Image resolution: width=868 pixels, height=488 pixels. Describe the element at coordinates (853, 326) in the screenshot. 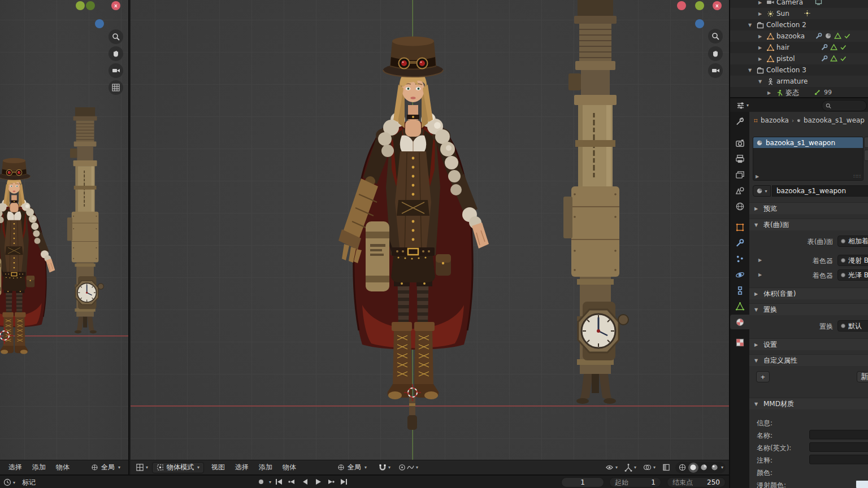

I see `displacement-dropdown: 默认` at that location.